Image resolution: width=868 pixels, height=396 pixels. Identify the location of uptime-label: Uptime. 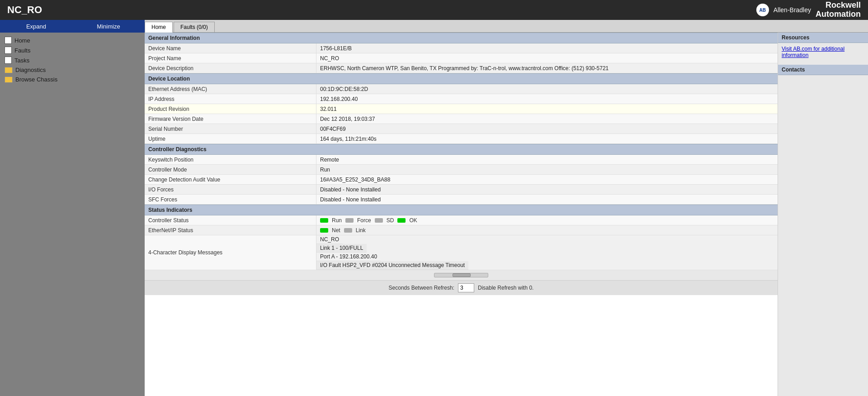
(231, 138).